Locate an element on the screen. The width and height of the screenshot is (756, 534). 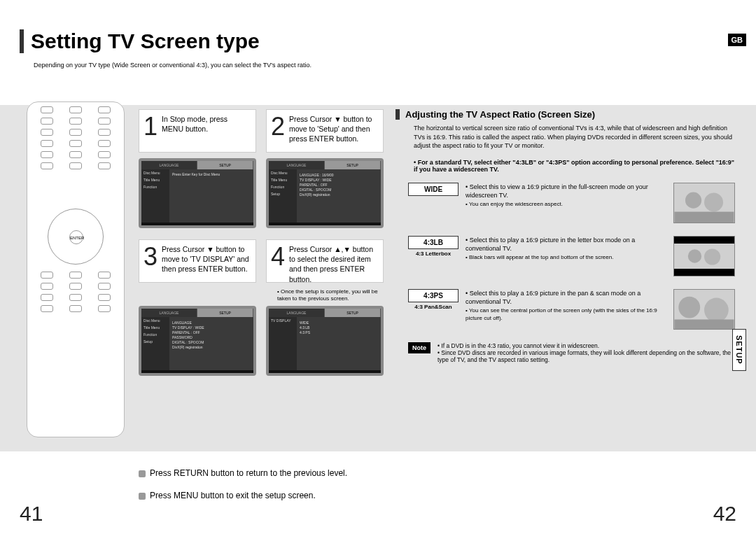
page-number-left: 41 is located at coordinates (31, 514).